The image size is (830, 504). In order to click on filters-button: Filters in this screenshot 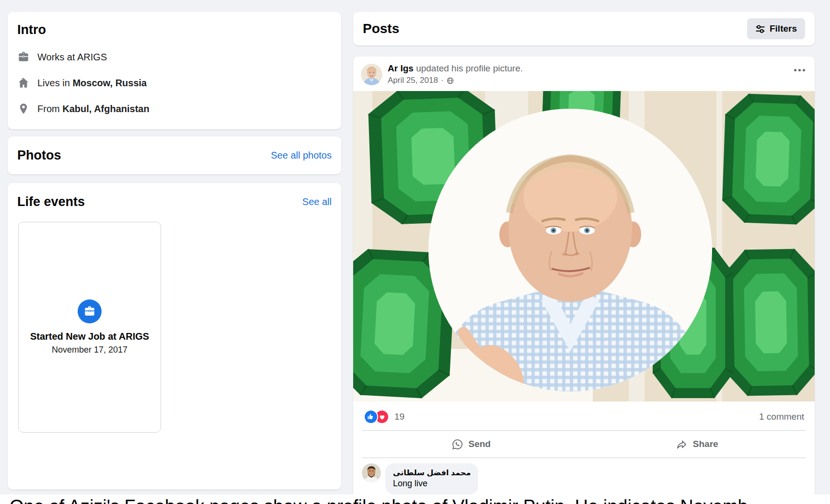, I will do `click(776, 29)`.